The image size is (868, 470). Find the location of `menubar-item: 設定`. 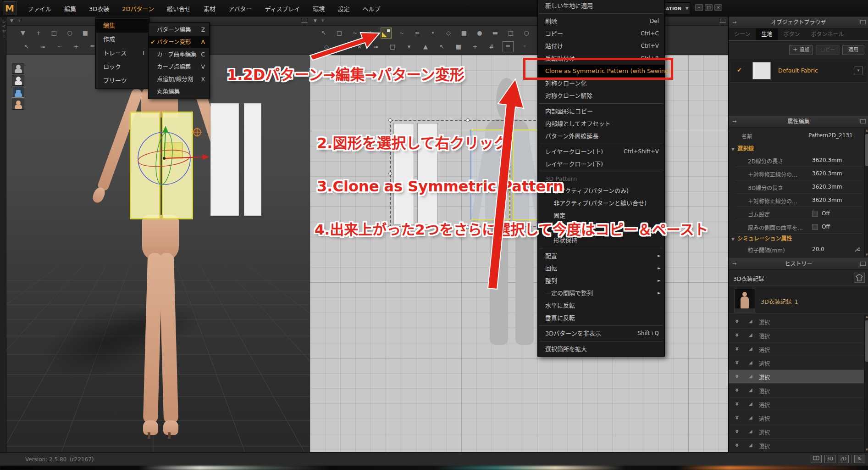

menubar-item: 設定 is located at coordinates (344, 8).